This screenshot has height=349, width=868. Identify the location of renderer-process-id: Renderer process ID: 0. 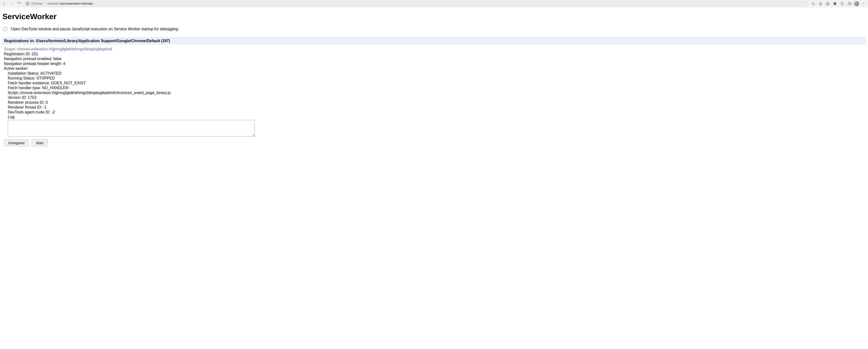
(436, 103).